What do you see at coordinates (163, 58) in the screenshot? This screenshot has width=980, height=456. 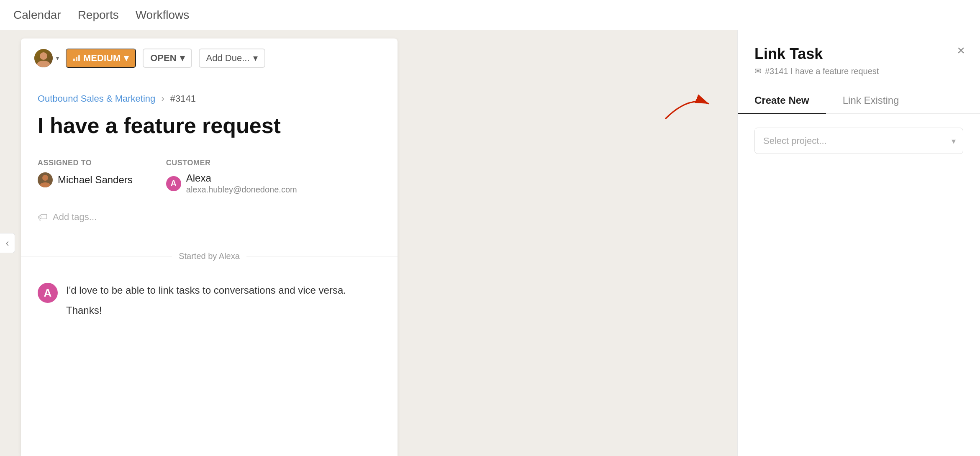 I see `status-label: OPEN` at bounding box center [163, 58].